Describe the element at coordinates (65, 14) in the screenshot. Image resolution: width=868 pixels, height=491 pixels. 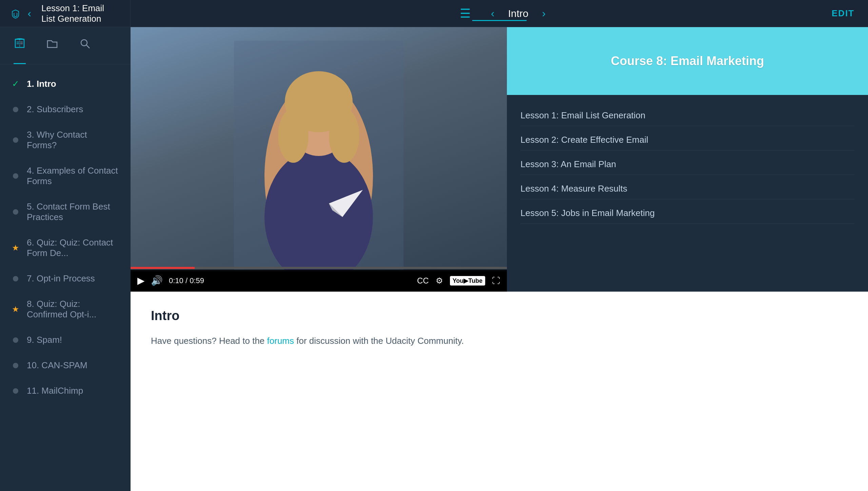
I see `logo-area: ‹ Lesson 1: Email List Generation` at that location.